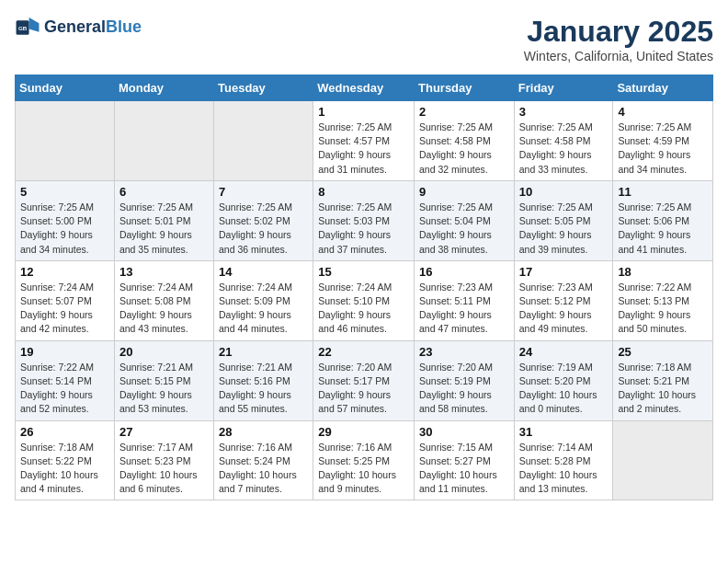 The width and height of the screenshot is (728, 563). Describe the element at coordinates (65, 88) in the screenshot. I see `header-sunday: Sunday` at that location.